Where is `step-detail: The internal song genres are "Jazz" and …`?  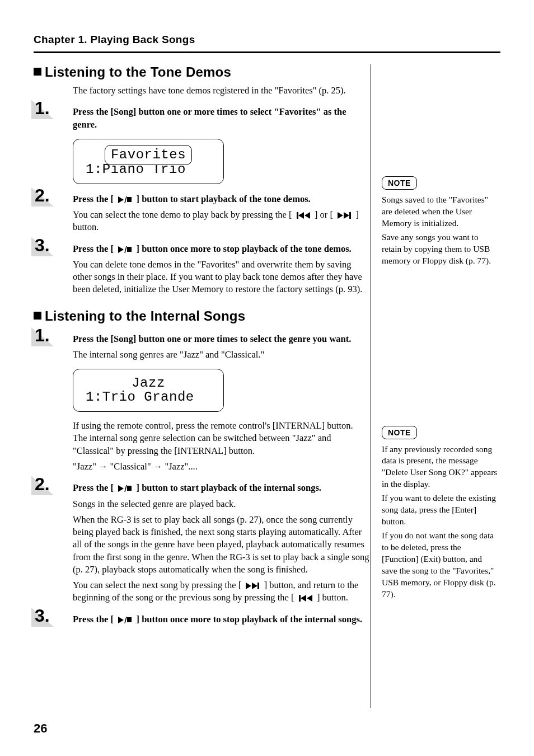
step-detail: The internal song genres are "Jazz" and … is located at coordinates (221, 355).